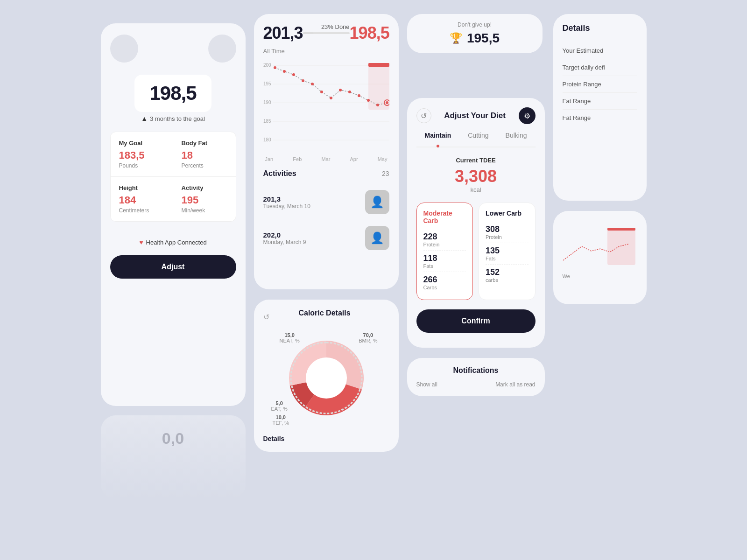 The height and width of the screenshot is (560, 747). I want to click on mark-all-read-link: Mark all as read, so click(515, 385).